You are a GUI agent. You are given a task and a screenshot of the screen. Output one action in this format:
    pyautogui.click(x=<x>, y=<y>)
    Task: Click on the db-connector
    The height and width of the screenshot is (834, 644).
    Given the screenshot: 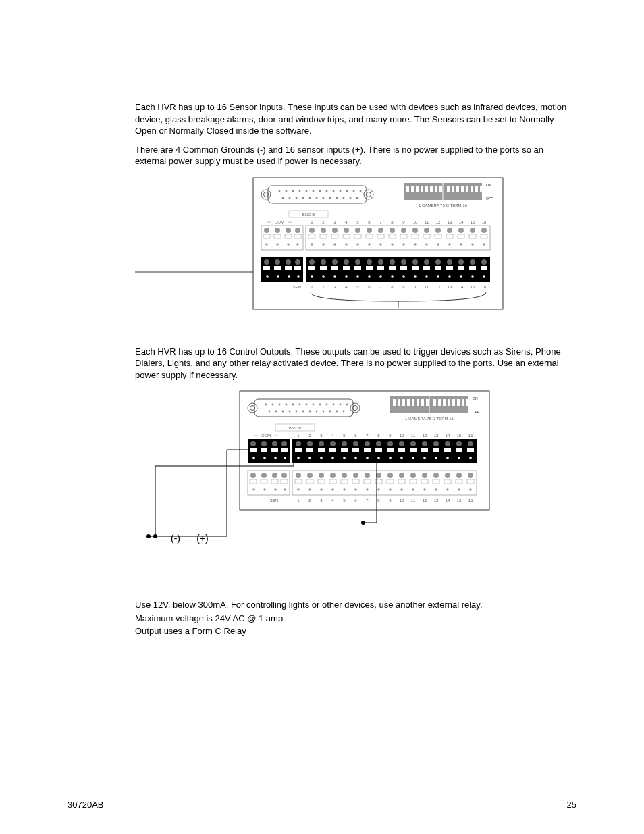 What is the action you would take?
    pyautogui.click(x=317, y=194)
    